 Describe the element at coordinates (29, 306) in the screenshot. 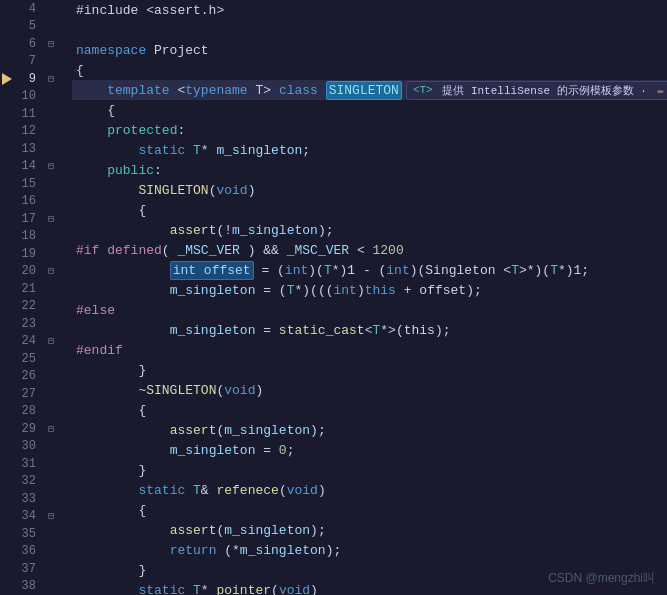

I see `line-number: 22` at that location.